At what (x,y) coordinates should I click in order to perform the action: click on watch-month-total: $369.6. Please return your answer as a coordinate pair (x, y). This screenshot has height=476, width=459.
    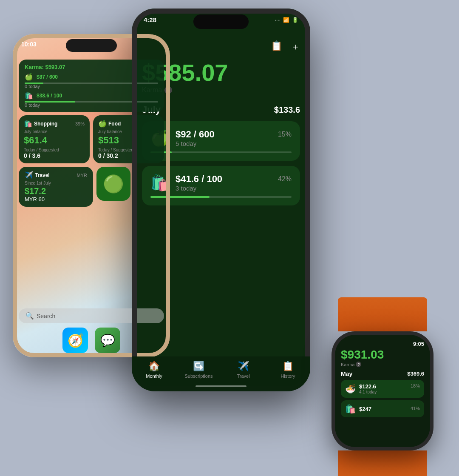
    Looking at the image, I should click on (416, 374).